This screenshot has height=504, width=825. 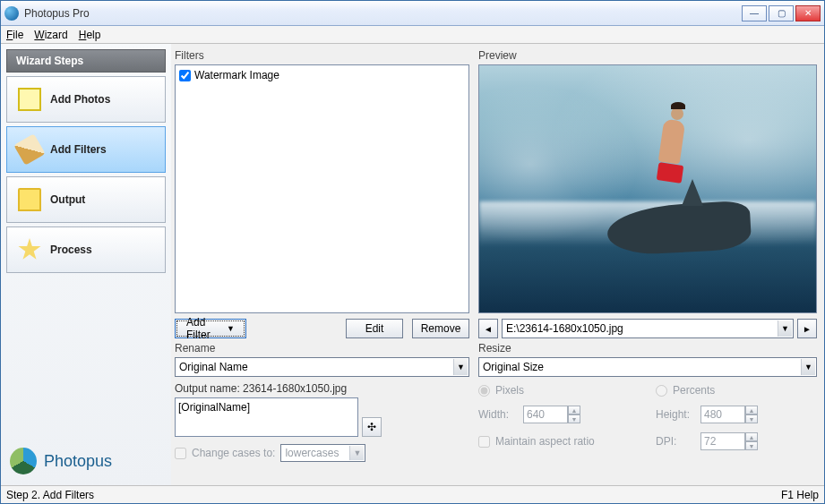 What do you see at coordinates (211, 329) in the screenshot?
I see `add-filter-button: Add Filter ▼` at bounding box center [211, 329].